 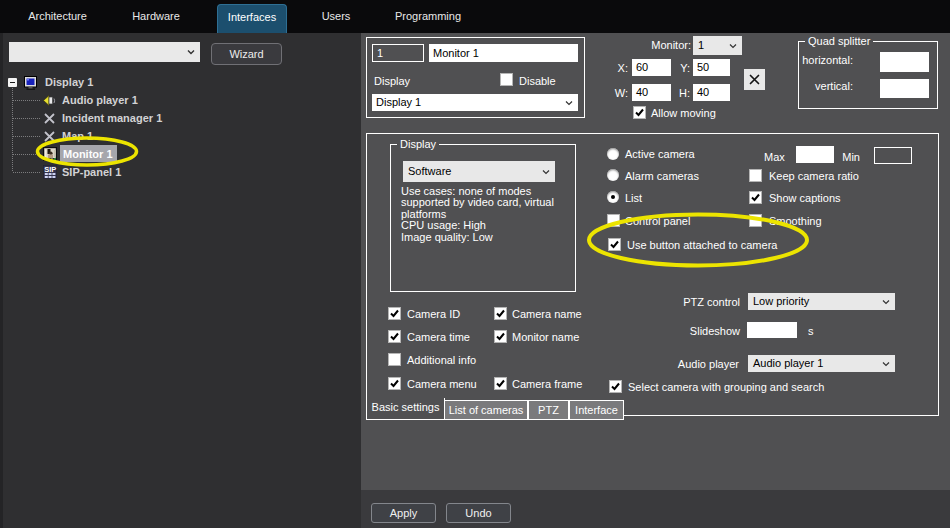 I want to click on svg-text: SIP, so click(x=50, y=170).